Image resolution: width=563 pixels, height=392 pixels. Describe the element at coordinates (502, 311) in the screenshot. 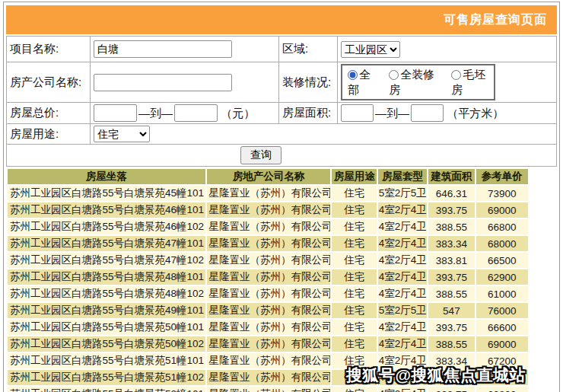

I see `table-cell: 76000` at that location.